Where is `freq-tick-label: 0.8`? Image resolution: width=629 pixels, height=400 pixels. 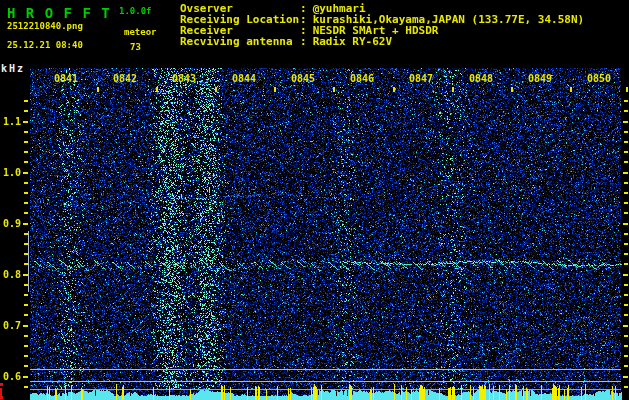
freq-tick-label: 0.8 is located at coordinates (10, 274).